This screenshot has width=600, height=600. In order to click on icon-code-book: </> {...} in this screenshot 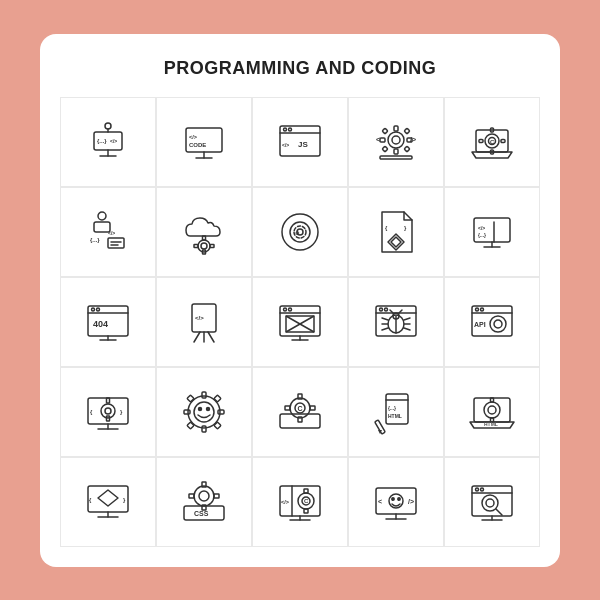, I will do `click(492, 232)`.